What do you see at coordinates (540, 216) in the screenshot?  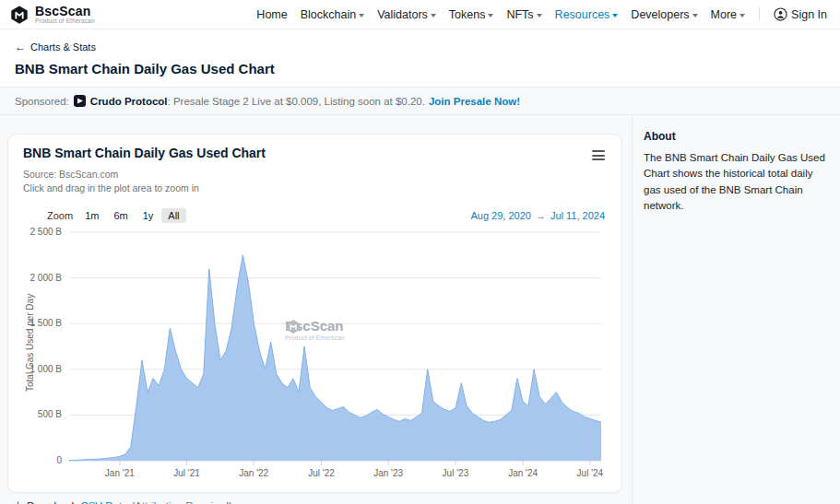 I see `date-range-arrow-icon: →` at bounding box center [540, 216].